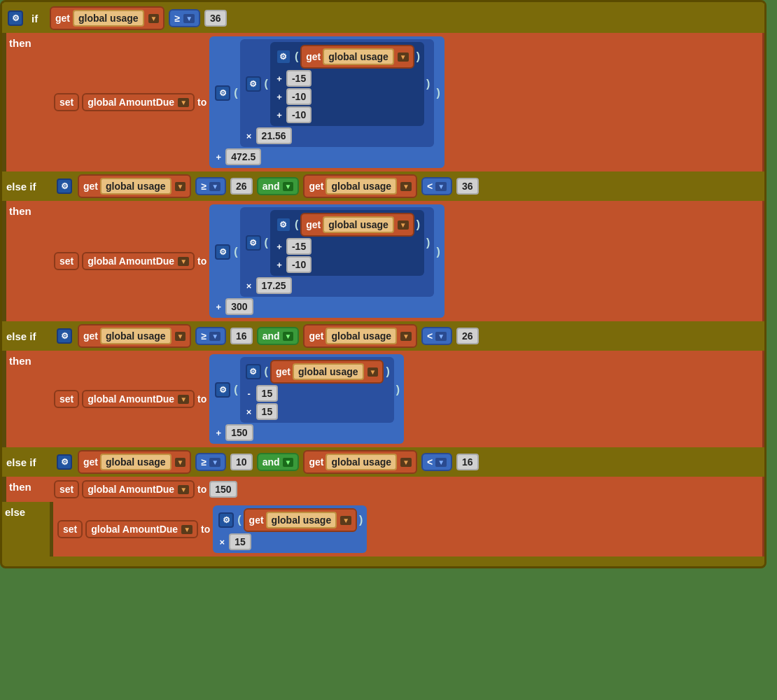 This screenshot has height=700, width=777. I want to click on then1-label: then, so click(20, 43).